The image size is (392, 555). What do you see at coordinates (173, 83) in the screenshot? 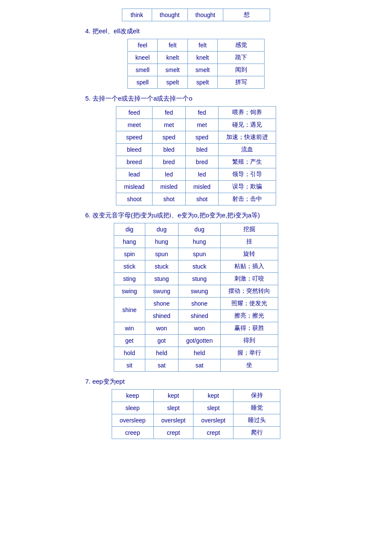
I see `cell-past: spelt` at bounding box center [173, 83].